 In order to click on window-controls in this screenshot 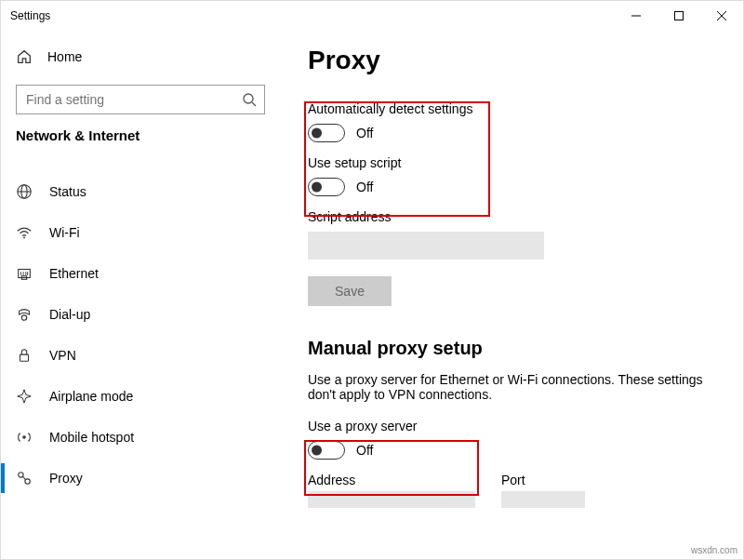, I will do `click(679, 16)`.